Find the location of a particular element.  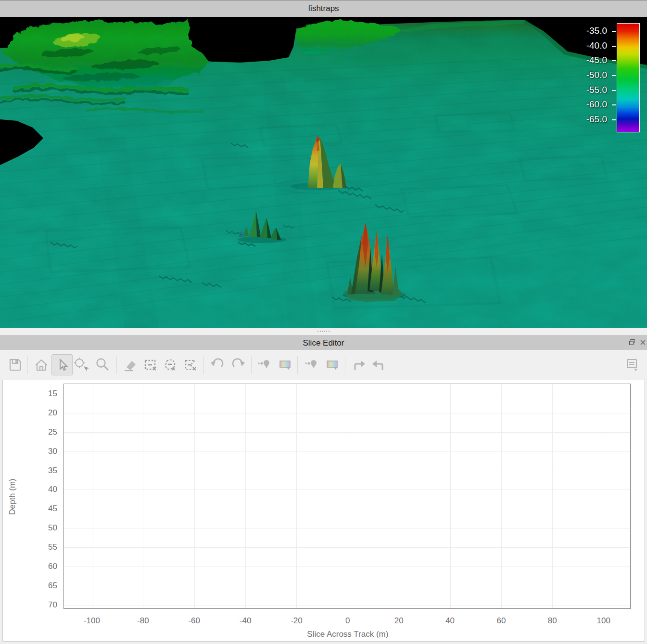

accept-area-button is located at coordinates (285, 365).